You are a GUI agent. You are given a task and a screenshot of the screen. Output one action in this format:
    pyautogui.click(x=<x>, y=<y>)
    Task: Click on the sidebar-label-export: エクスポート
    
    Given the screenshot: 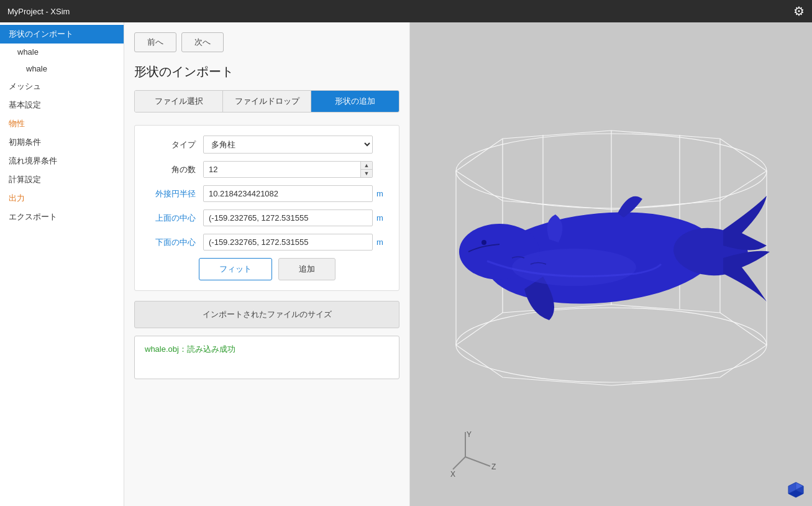 What is the action you would take?
    pyautogui.click(x=33, y=216)
    